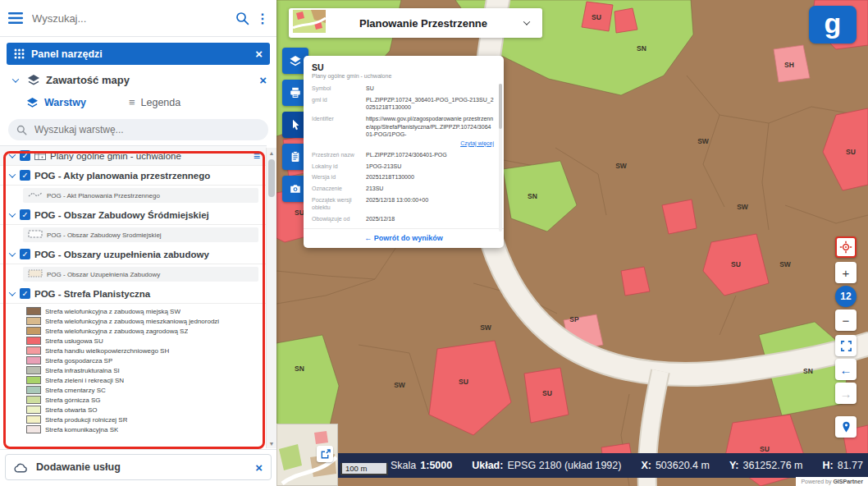 This screenshot has height=486, width=868. Describe the element at coordinates (356, 468) in the screenshot. I see `scale-bar-label: 100 m` at that location.